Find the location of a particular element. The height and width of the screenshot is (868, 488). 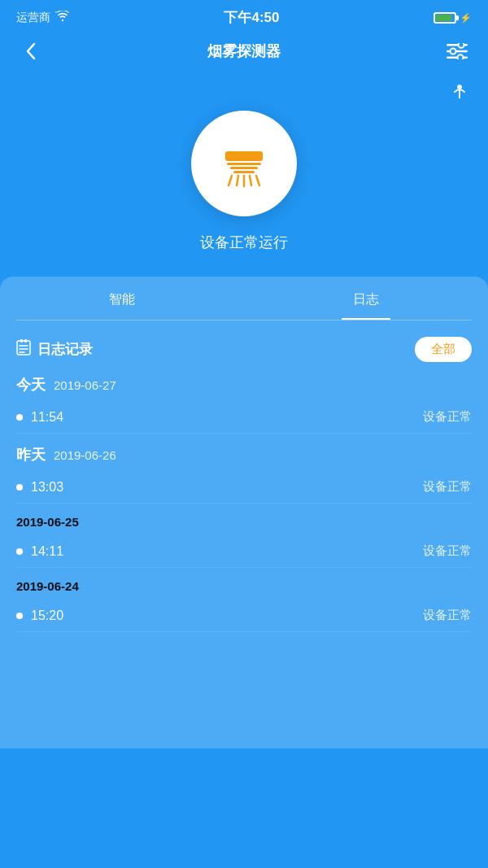

tab-bar: 智能 日志 is located at coordinates (244, 298).